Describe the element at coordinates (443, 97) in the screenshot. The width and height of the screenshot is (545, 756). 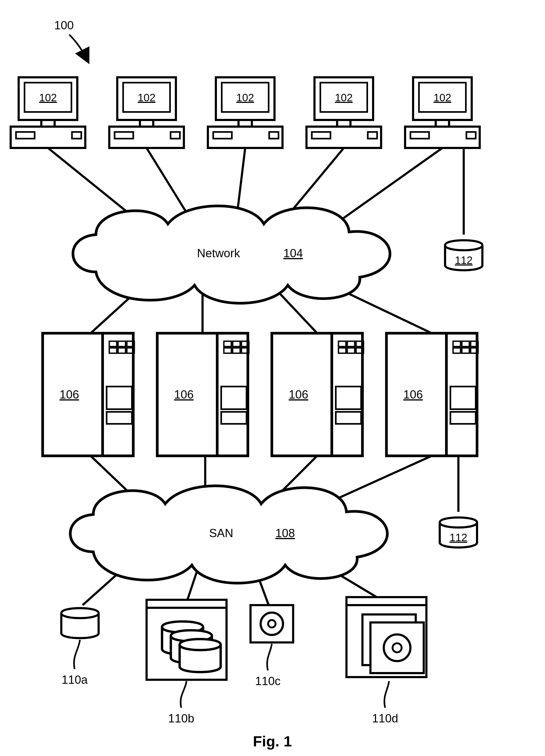
I see `client-5-ref: 102` at that location.